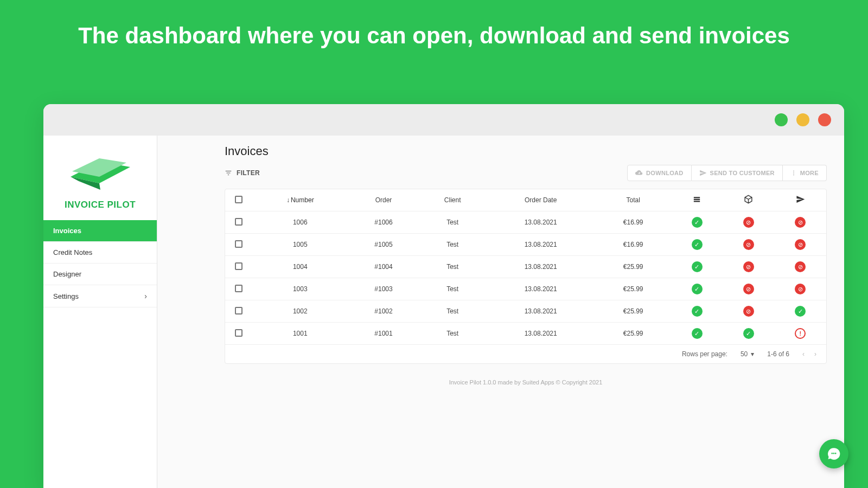  Describe the element at coordinates (834, 454) in the screenshot. I see `chat-fab` at that location.